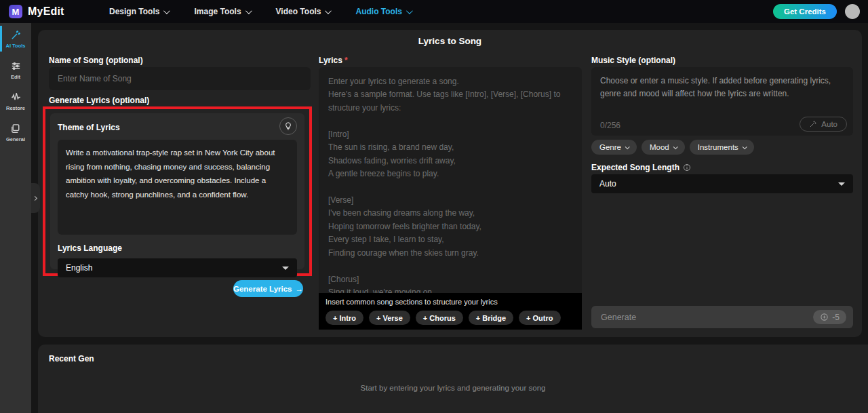 This screenshot has height=413, width=868. Describe the element at coordinates (540, 317) in the screenshot. I see `add-outro-button: + Outro` at that location.